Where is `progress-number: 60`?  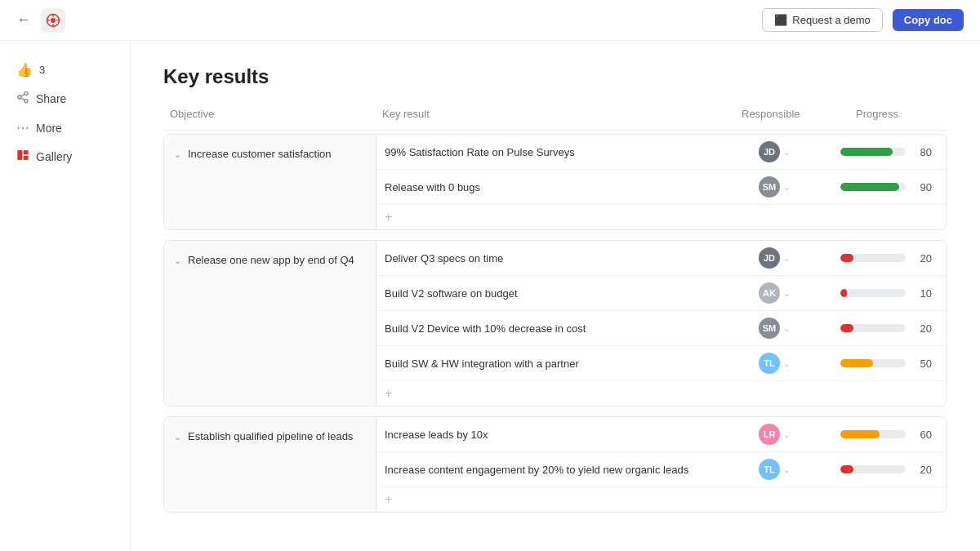
progress-number: 60 is located at coordinates (922, 434).